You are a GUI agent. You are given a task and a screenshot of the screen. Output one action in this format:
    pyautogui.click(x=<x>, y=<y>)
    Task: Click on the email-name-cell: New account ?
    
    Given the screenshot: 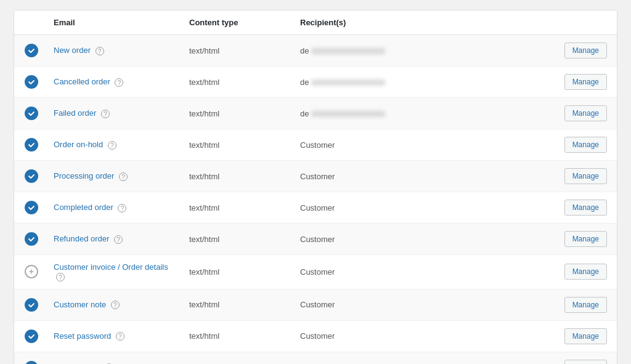 What is the action you would take?
    pyautogui.click(x=112, y=358)
    